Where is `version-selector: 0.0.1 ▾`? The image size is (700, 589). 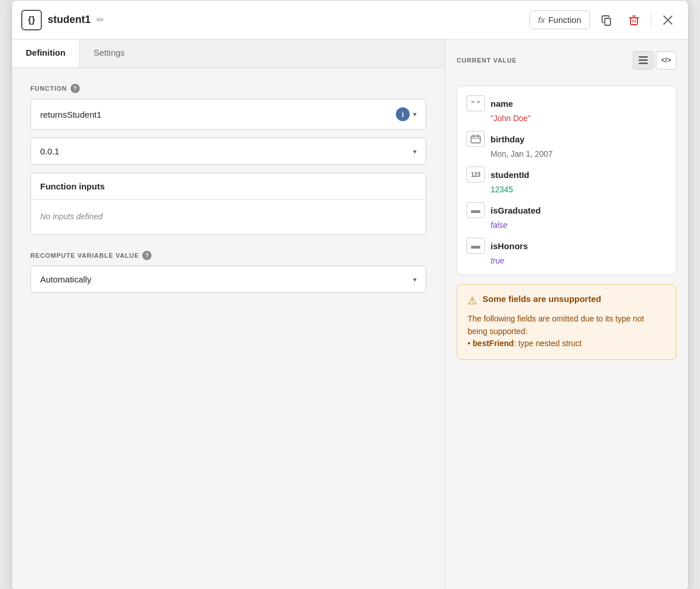 version-selector: 0.0.1 ▾ is located at coordinates (228, 152).